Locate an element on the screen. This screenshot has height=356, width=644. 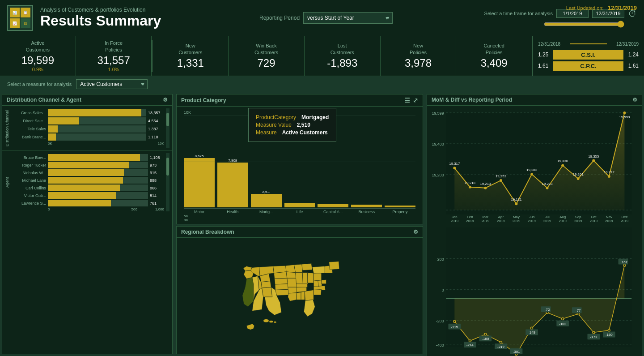
kpi-label: NewPolicies is located at coordinates (419, 49).